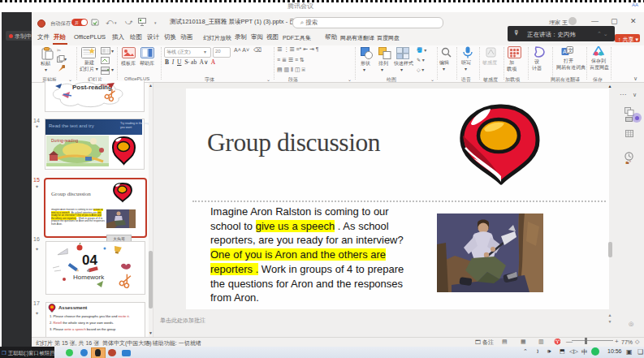 Image resolution: width=644 pixels, height=358 pixels. What do you see at coordinates (565, 52) in the screenshot?
I see `svg-text: A` at bounding box center [565, 52].